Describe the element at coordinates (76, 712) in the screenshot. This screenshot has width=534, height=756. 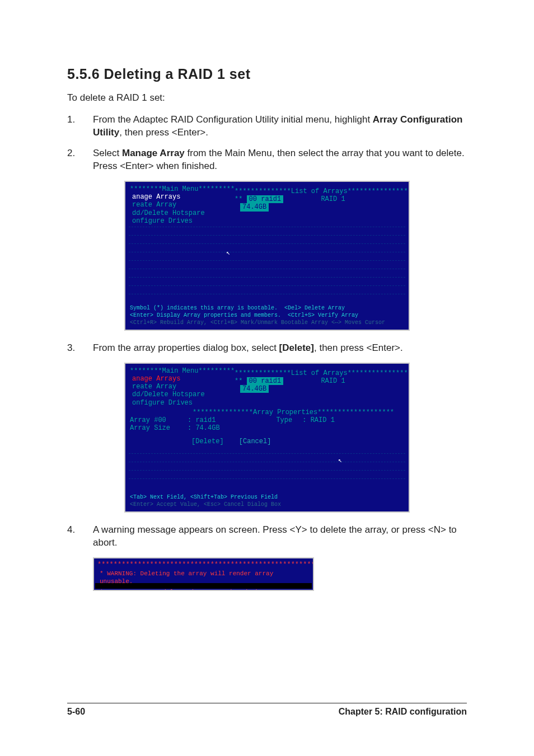
I see `page-number: 5-60` at that location.